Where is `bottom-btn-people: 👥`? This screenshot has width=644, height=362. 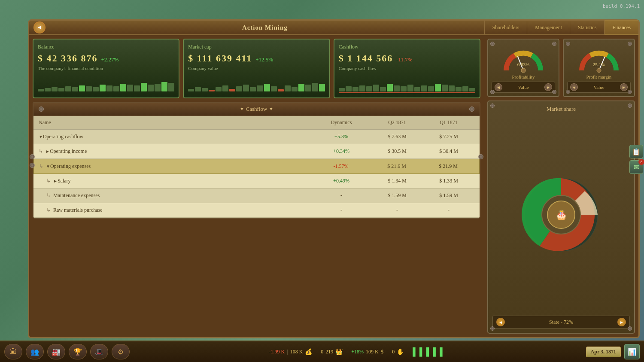 bottom-btn-people: 👥 is located at coordinates (35, 352).